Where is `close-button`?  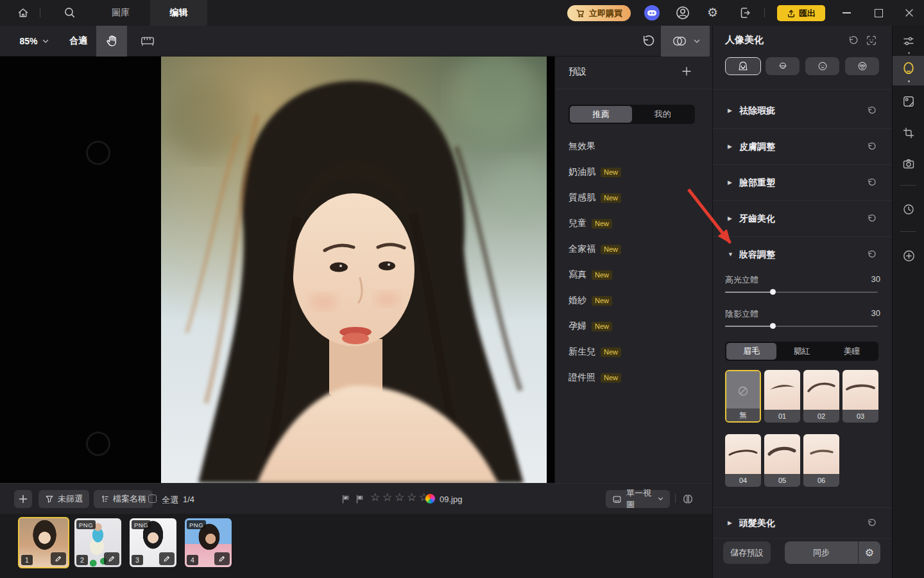
close-button is located at coordinates (909, 13).